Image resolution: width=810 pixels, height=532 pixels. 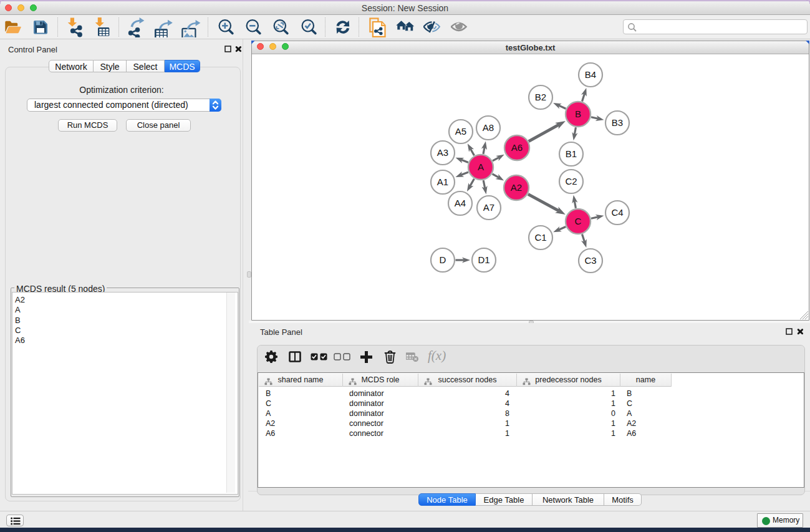 I want to click on svg-text: A1, so click(x=443, y=182).